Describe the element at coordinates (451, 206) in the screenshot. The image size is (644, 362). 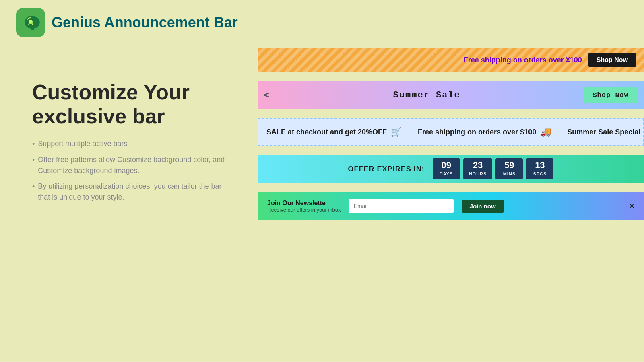
I see `bar-newsletter: Join Our Newslette Receive our offers in…` at that location.